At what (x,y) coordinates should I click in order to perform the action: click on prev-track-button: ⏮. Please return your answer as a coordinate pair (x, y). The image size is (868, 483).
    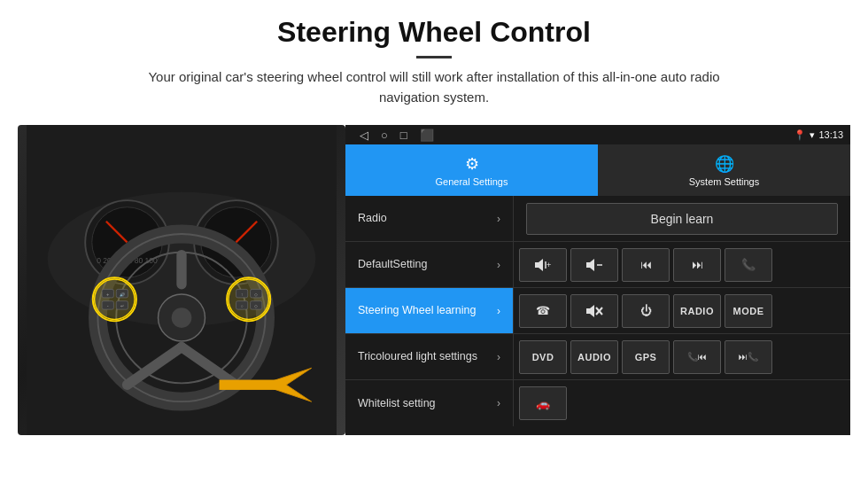
    Looking at the image, I should click on (646, 265).